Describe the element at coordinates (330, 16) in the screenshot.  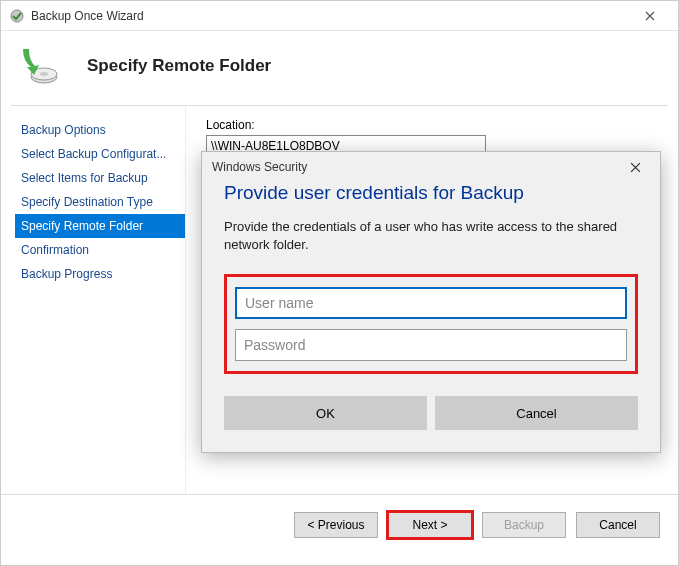
I see `window-title: Backup Once Wizard` at that location.